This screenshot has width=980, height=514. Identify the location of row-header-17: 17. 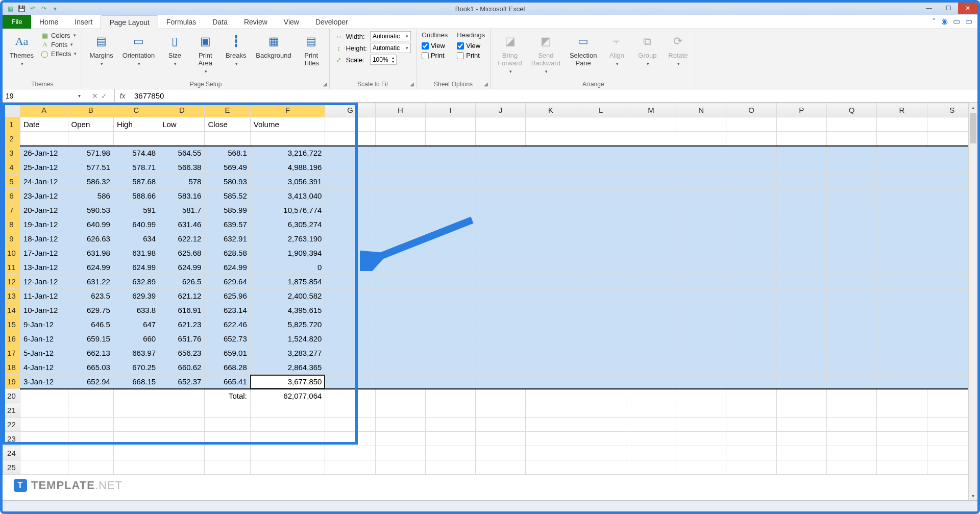
(12, 353).